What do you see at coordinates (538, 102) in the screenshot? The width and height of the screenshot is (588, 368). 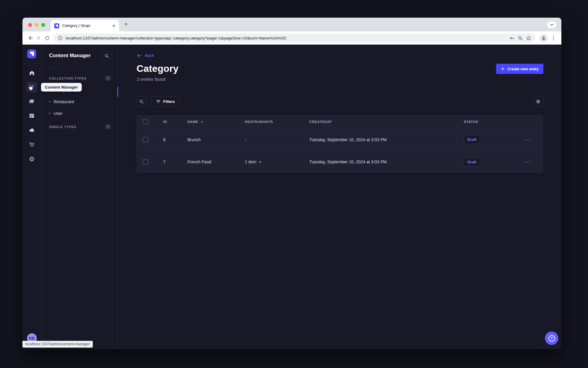 I see `view-settings-button: ⚙` at bounding box center [538, 102].